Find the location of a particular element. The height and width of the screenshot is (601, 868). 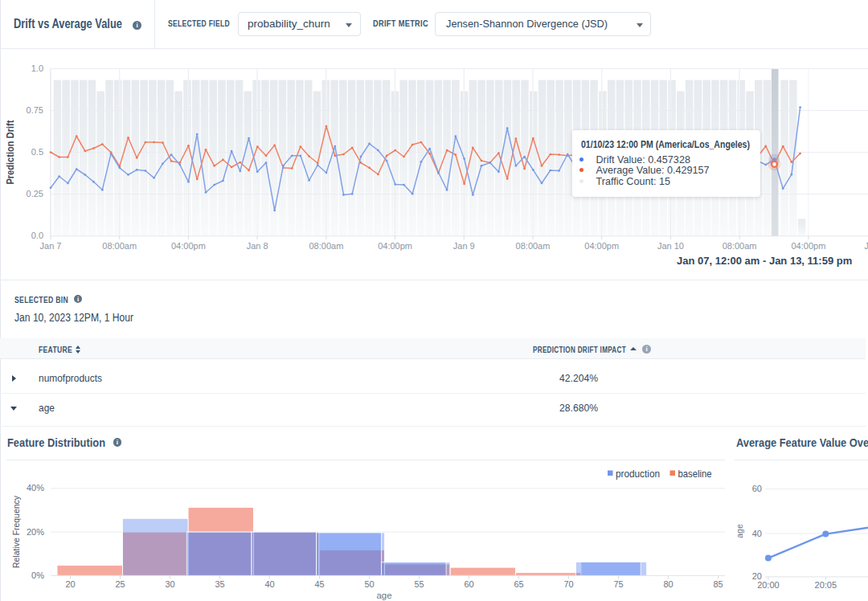

svg-text: 20 is located at coordinates (70, 584).